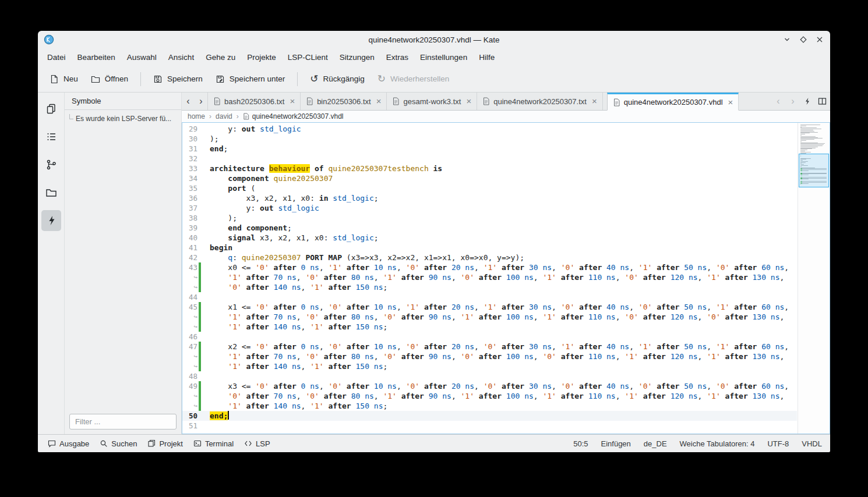 The height and width of the screenshot is (497, 868). What do you see at coordinates (489, 297) in the screenshot?
I see `code-line-44: 44` at bounding box center [489, 297].